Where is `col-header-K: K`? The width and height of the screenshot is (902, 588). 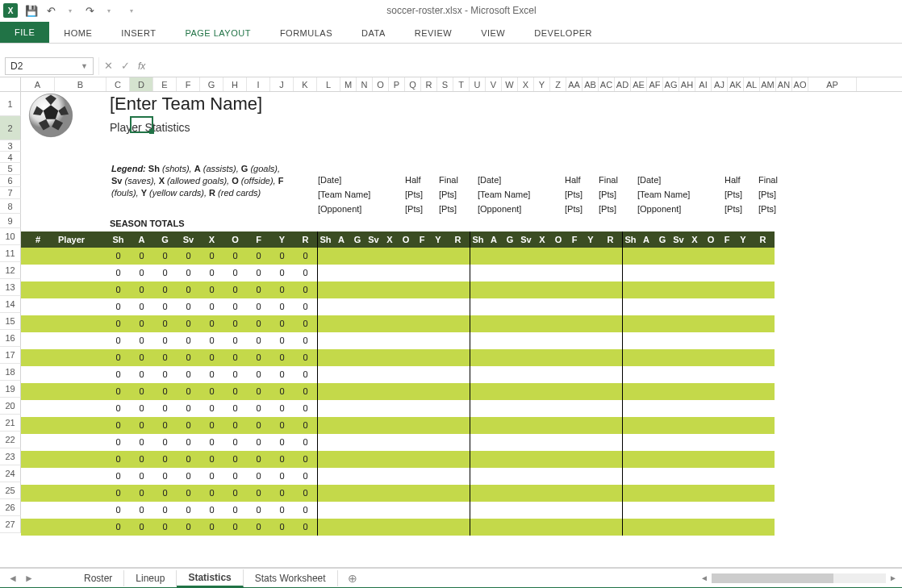
col-header-K: K is located at coordinates (305, 84).